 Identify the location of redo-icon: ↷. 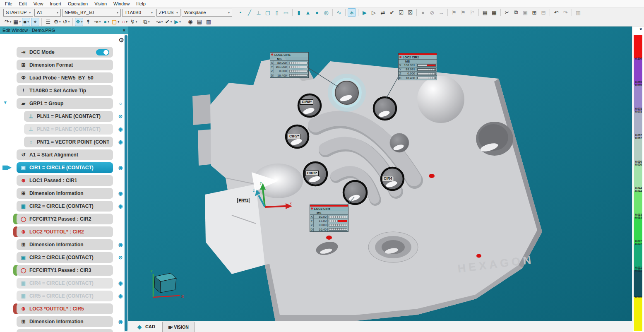
(565, 12).